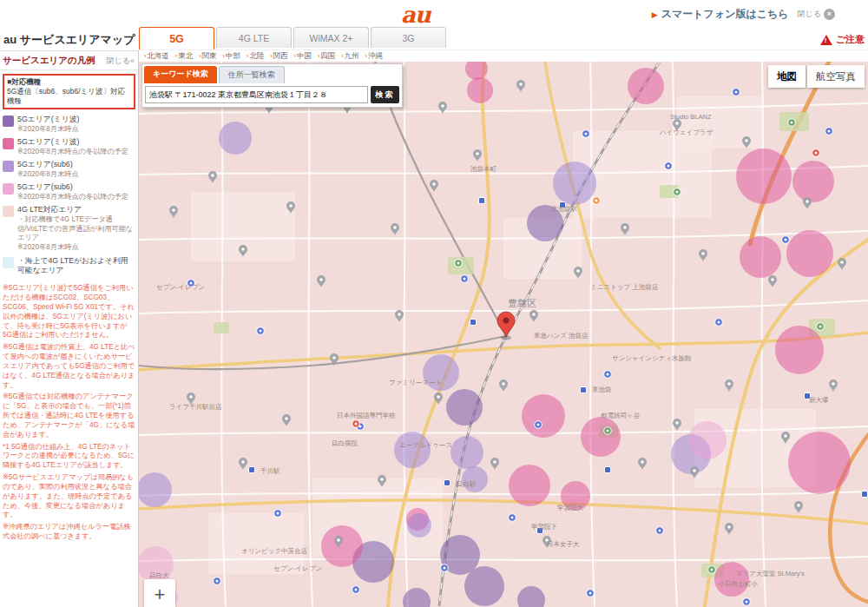 This screenshot has height=607, width=868. Describe the element at coordinates (474, 323) in the screenshot. I see `station-icon` at that location.